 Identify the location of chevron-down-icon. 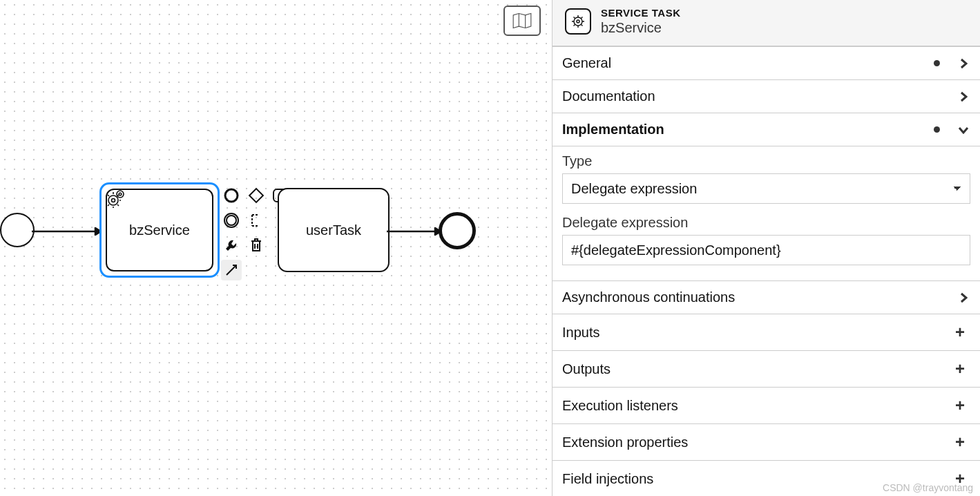
(963, 130).